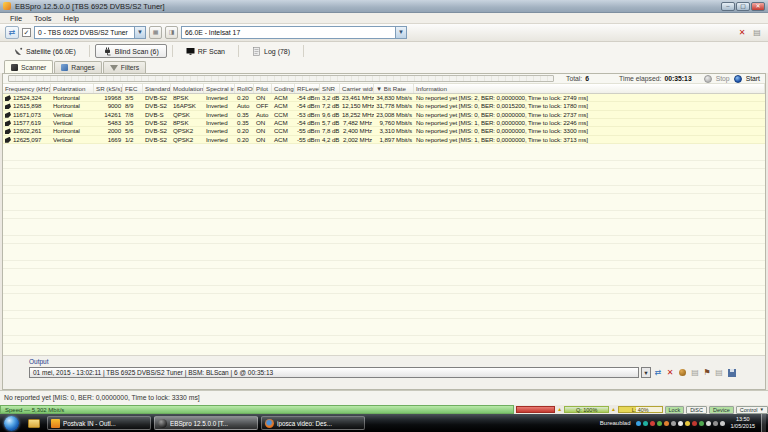 The image size is (768, 432). What do you see at coordinates (616, 423) in the screenshot?
I see `desktop-toolbar-label: Bureaublad` at bounding box center [616, 423].